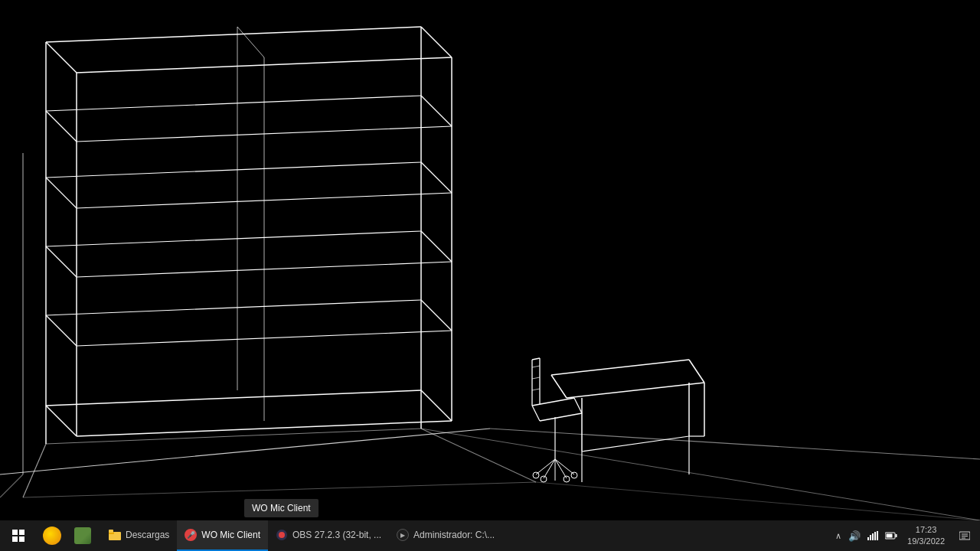 The height and width of the screenshot is (551, 980). I want to click on clock-date: 19/3/2022, so click(926, 542).